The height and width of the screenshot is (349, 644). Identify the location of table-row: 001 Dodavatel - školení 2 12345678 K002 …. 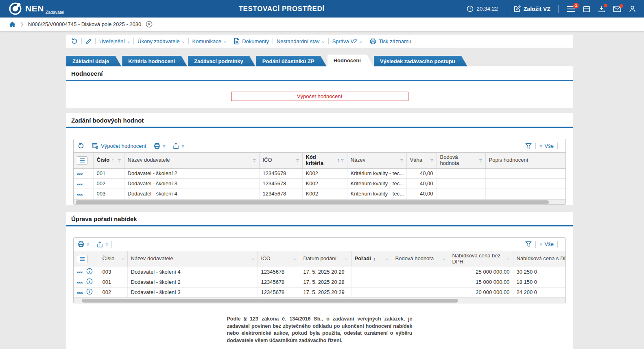
(320, 173).